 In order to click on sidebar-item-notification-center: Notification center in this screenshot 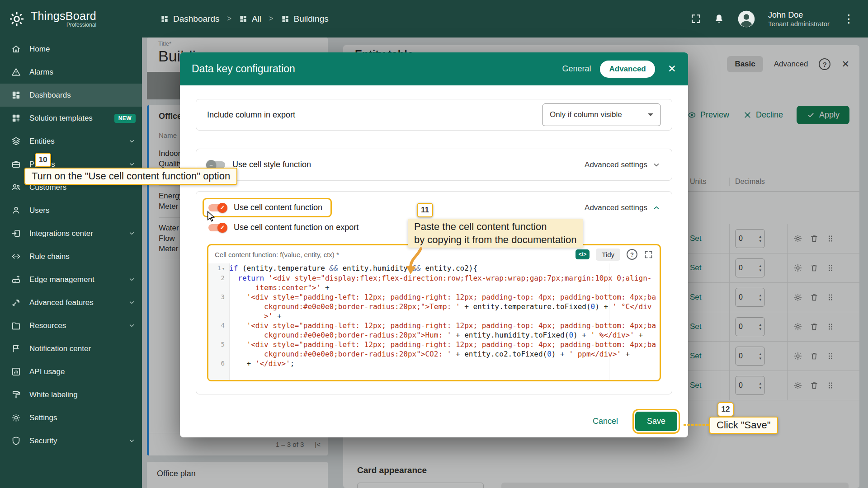, I will do `click(71, 349)`.